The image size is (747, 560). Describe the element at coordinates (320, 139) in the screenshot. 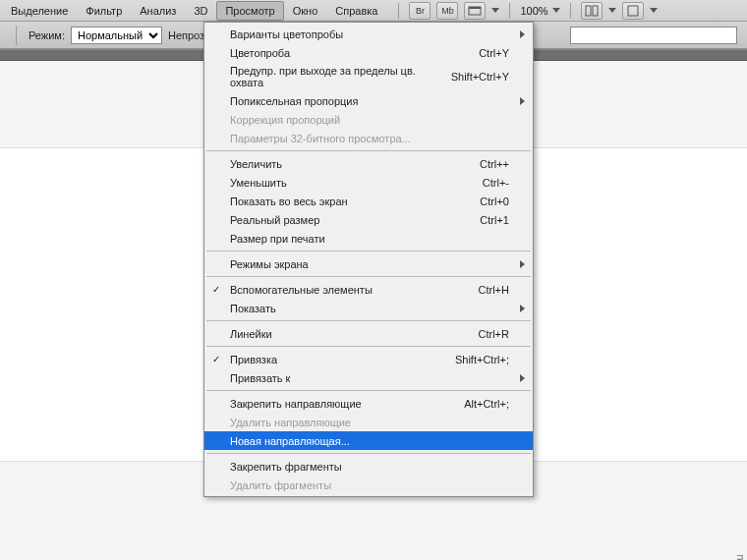

I see `menu-item-label: Параметры 32-битного просмотра...` at that location.